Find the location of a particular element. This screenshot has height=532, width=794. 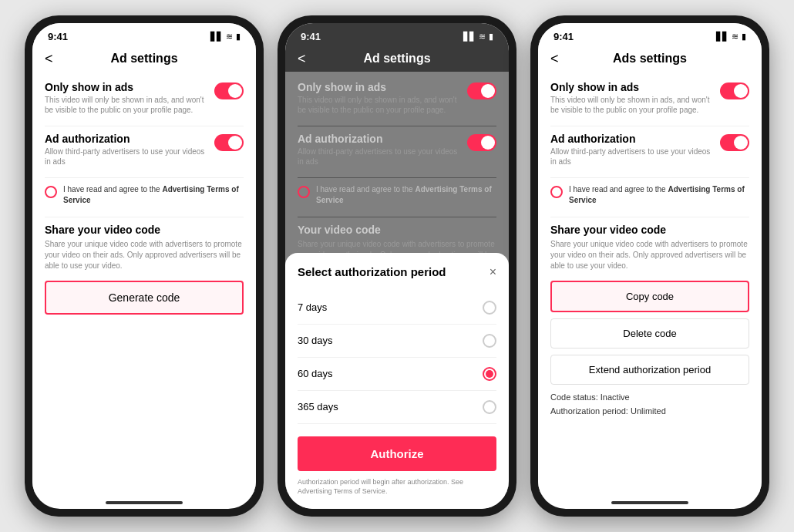

status-time-1: 9:41 is located at coordinates (58, 37).